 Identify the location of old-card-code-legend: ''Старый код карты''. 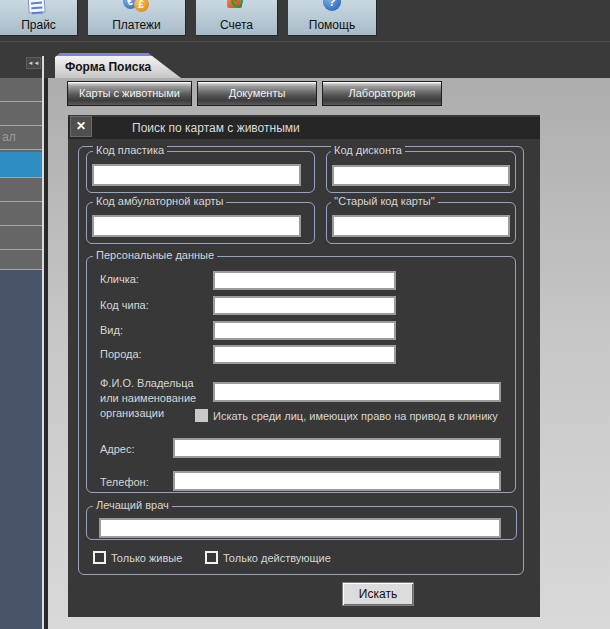
(384, 202).